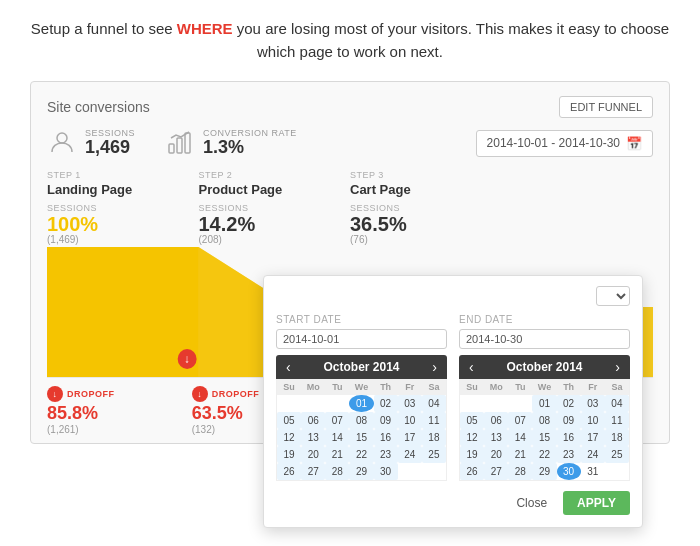 The image size is (700, 546). I want to click on dp-day-33: 31, so click(593, 472).